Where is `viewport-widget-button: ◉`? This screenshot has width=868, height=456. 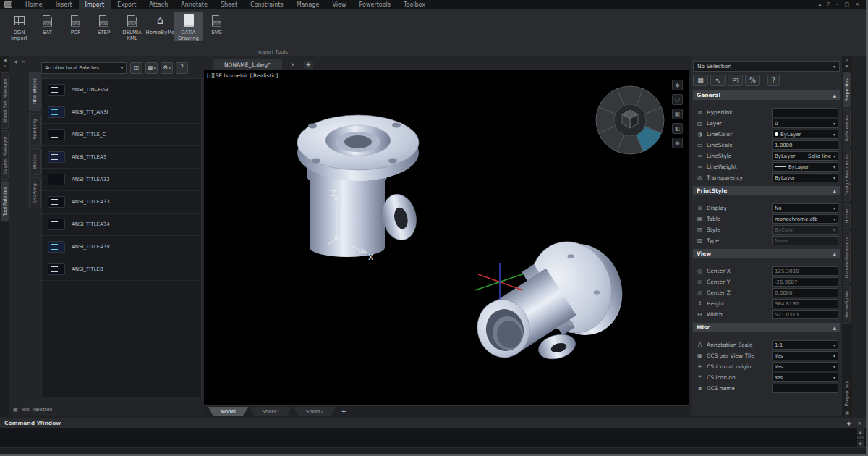 viewport-widget-button: ◉ is located at coordinates (677, 143).